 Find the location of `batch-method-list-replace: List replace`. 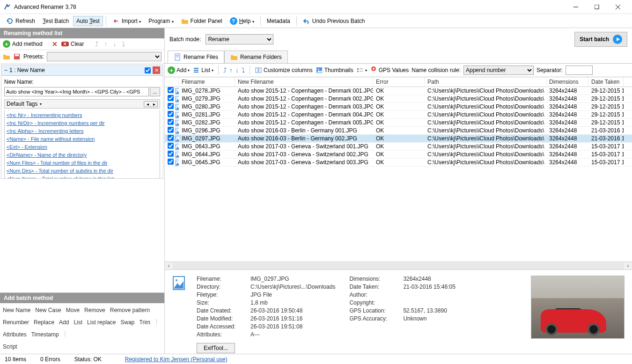

batch-method-list-replace: List replace is located at coordinates (101, 322).